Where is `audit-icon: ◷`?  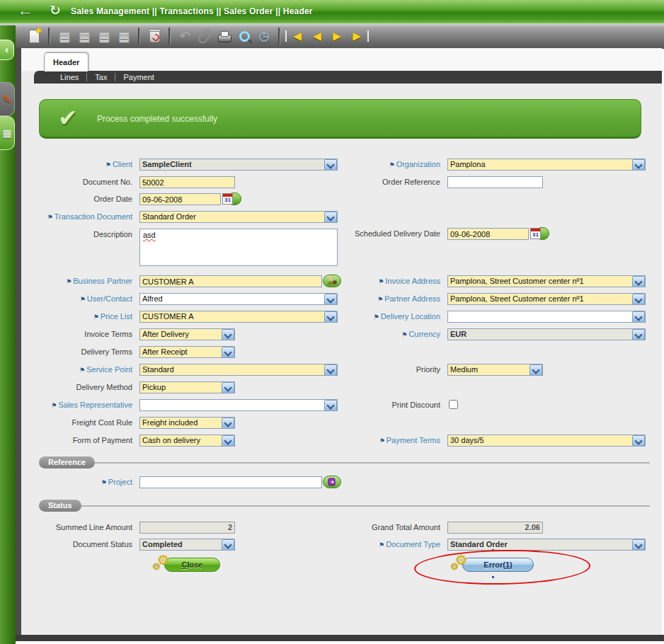
audit-icon: ◷ is located at coordinates (264, 36).